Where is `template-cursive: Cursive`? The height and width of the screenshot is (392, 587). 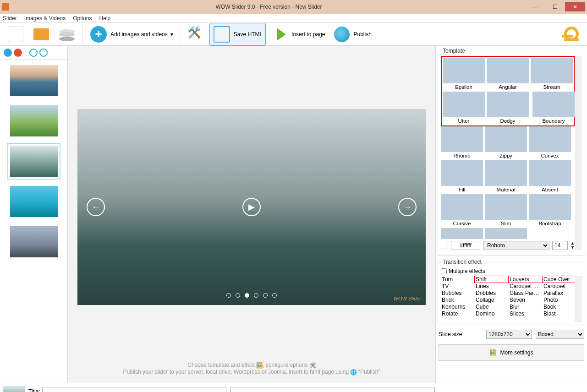 template-cursive: Cursive is located at coordinates (462, 211).